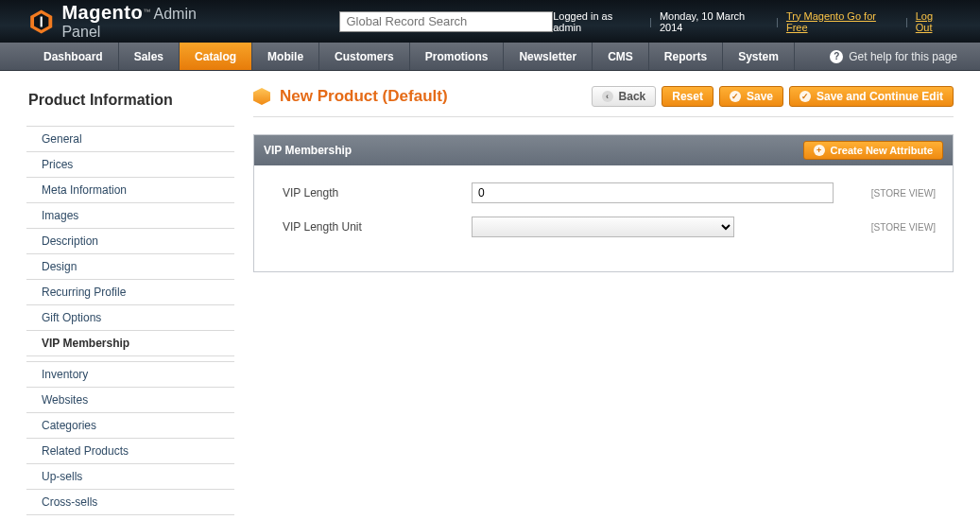  I want to click on vip-length-unit-label: VIP Length Unit, so click(377, 227).